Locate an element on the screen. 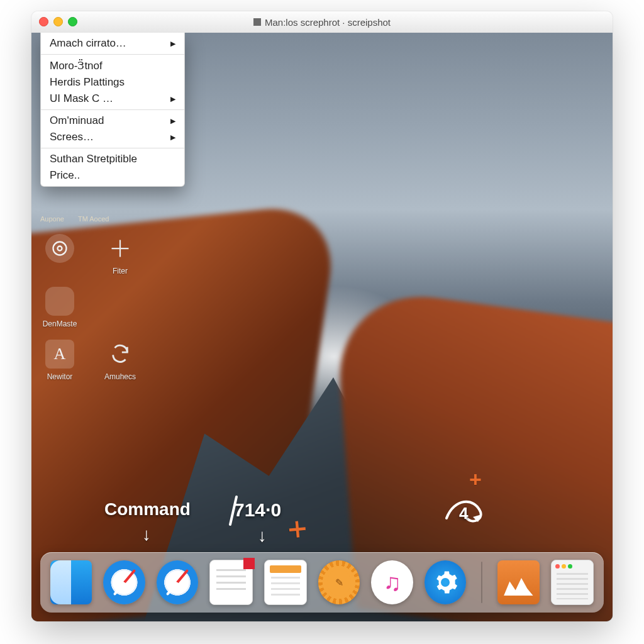 This screenshot has width=644, height=644. menu-item-herdis: Herdis Plattings is located at coordinates (113, 82).